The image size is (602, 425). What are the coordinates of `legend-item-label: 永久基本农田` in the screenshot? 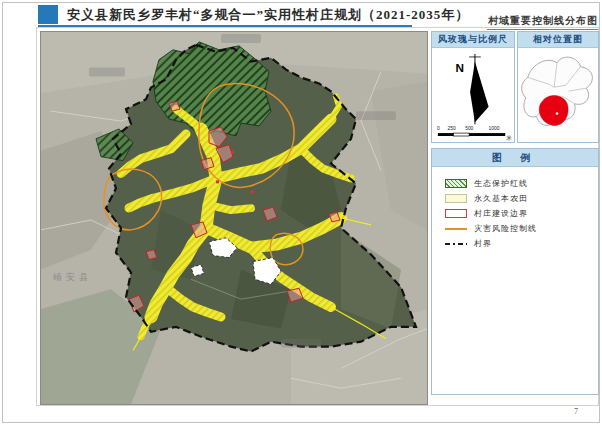 It's located at (501, 198).